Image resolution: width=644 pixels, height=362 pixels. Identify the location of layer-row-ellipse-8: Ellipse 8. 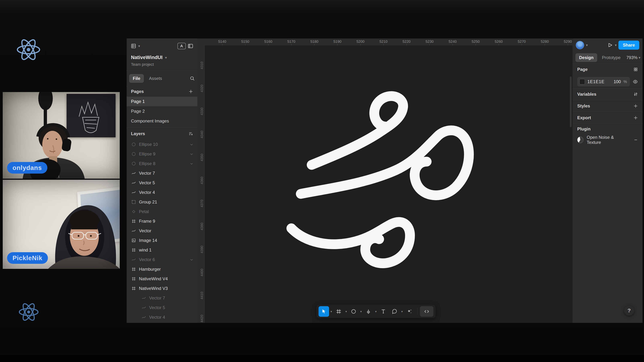
(162, 164).